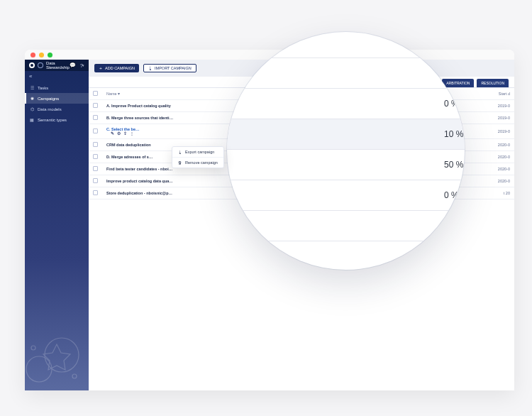 This screenshot has width=532, height=416. What do you see at coordinates (57, 103) in the screenshot?
I see `sidebar-nav: ☰ Tasks ✺ Campaigns ⌬ Data models ▦ Sema…` at bounding box center [57, 103].